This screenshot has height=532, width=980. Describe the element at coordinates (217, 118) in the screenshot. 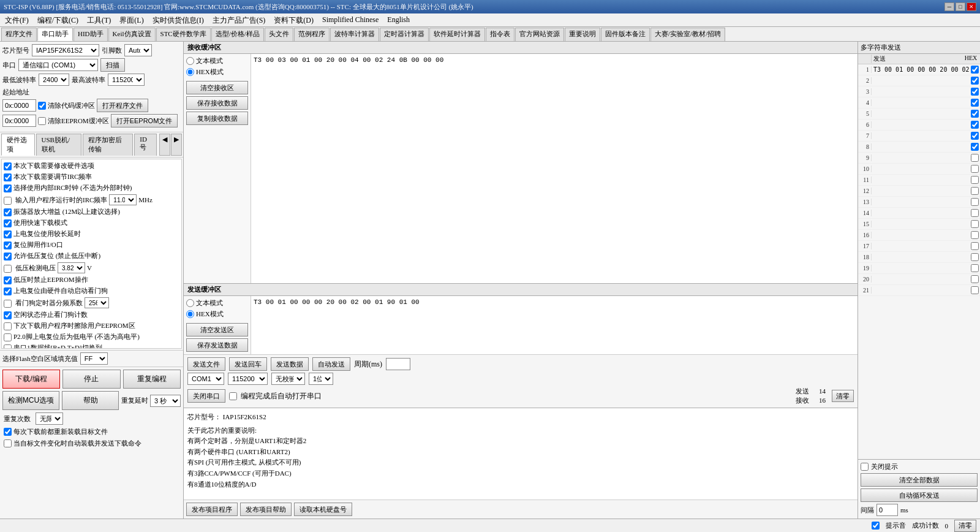

I see `copy-recv-button: 复制接收数据` at that location.